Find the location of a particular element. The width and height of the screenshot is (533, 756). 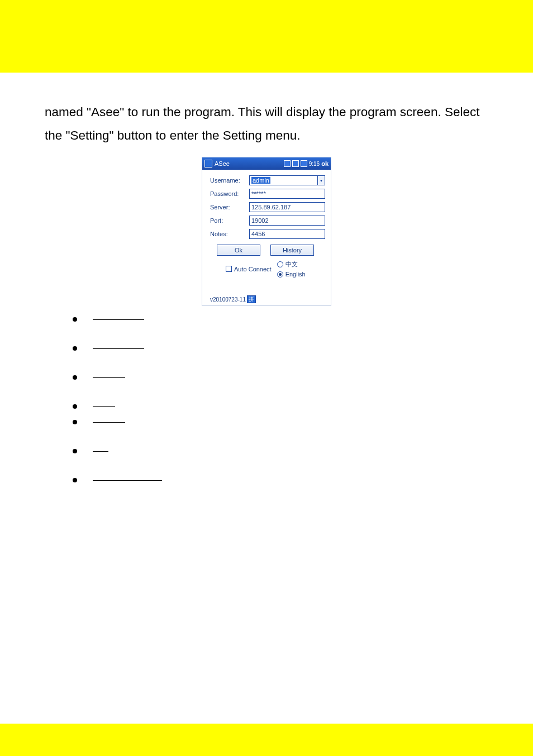

port-input: 19002 is located at coordinates (287, 221).